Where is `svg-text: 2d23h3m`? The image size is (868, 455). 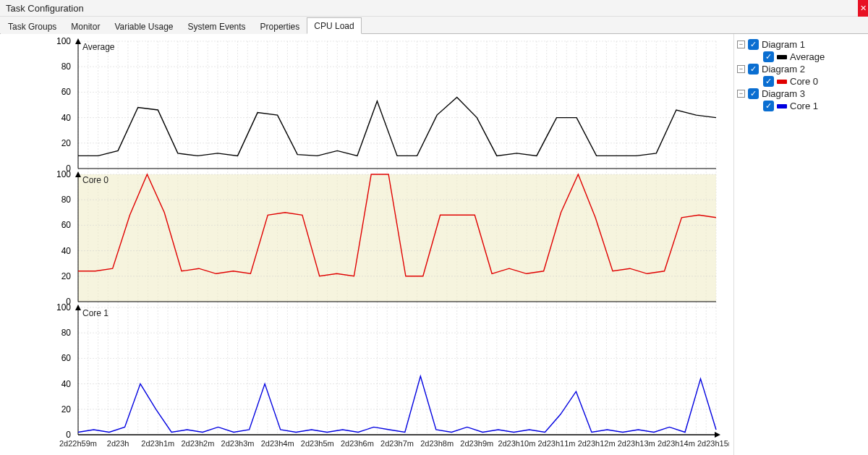
svg-text: 2d23h3m is located at coordinates (238, 443).